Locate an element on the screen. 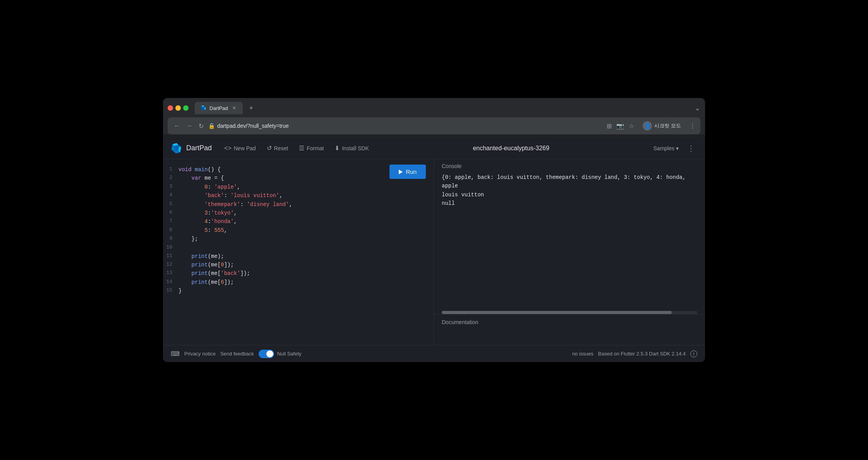 The image size is (868, 460). console-section: Console {0: apple, back: louis vuitton, … is located at coordinates (570, 237).